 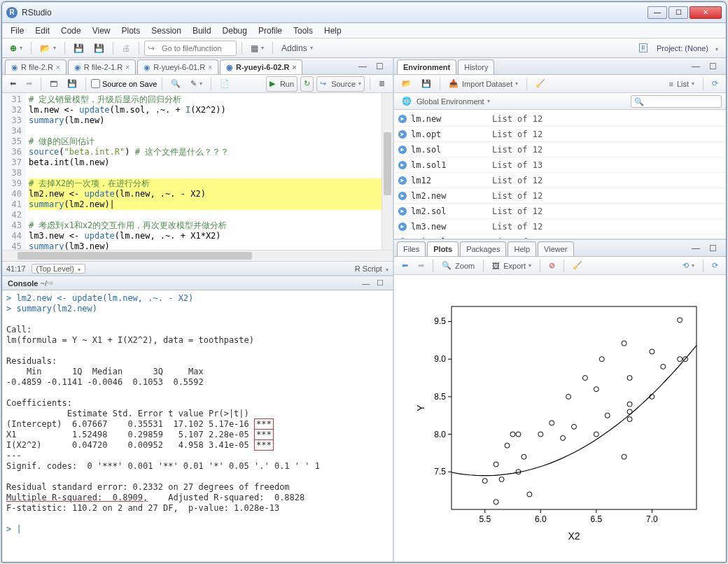 What do you see at coordinates (13, 84) in the screenshot?
I see `back-button: ⬅` at bounding box center [13, 84].